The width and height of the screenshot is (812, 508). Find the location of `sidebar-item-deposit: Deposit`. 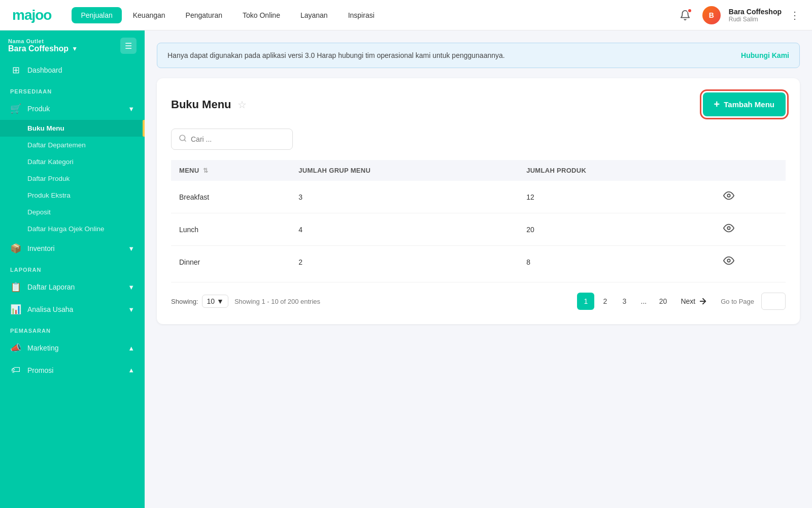

sidebar-item-deposit: Deposit is located at coordinates (72, 212).